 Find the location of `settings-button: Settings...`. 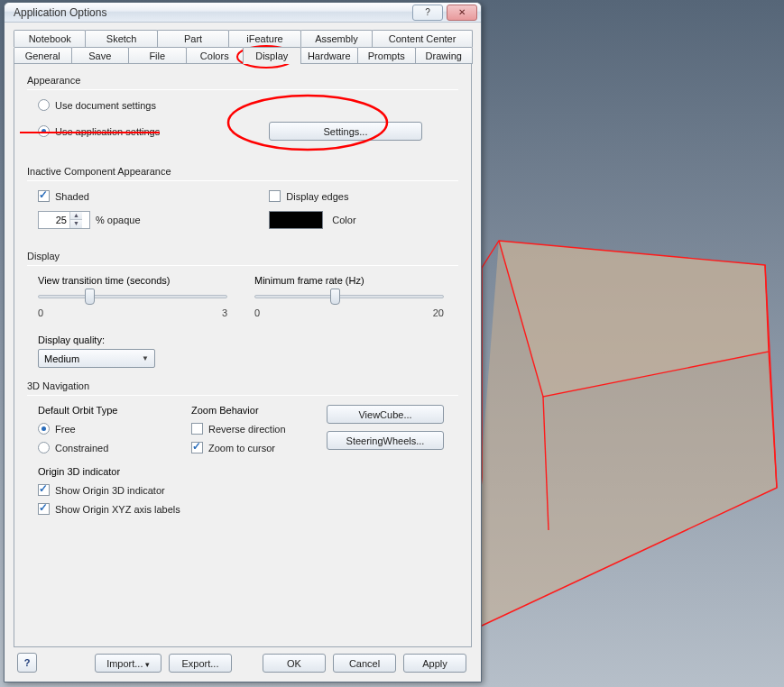

settings-button: Settings... is located at coordinates (346, 132).